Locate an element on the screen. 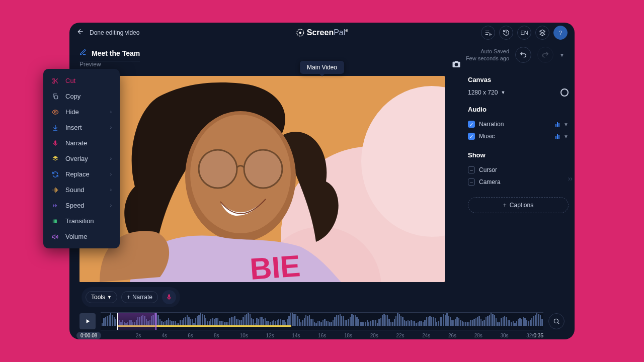 The height and width of the screenshot is (362, 644). timeline-zoom-button is located at coordinates (556, 321).